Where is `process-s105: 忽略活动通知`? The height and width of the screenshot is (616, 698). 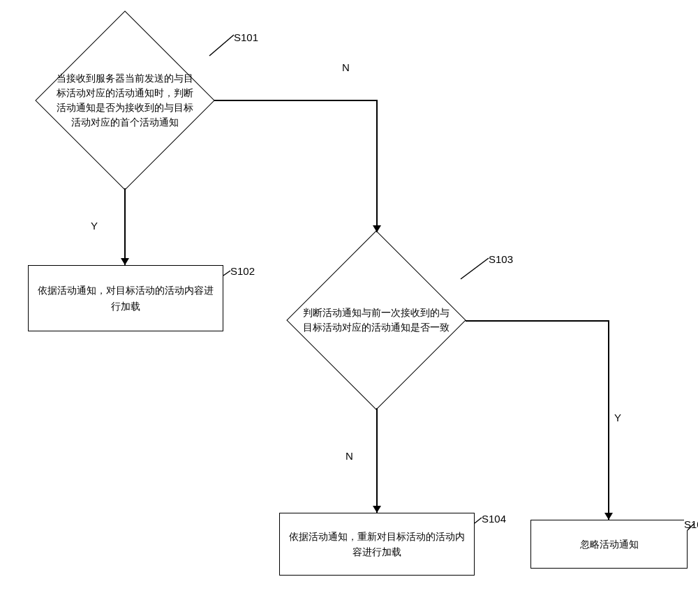 process-s105: 忽略活动通知 is located at coordinates (609, 544).